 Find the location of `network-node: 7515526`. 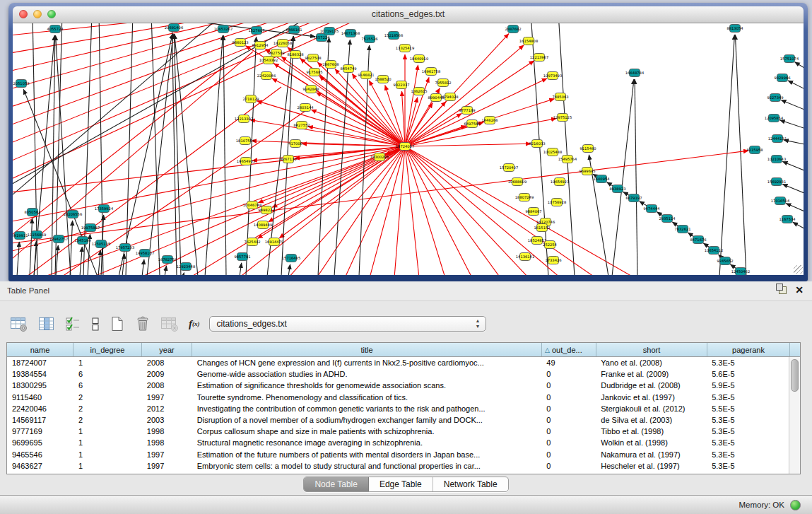

network-node: 7515526 is located at coordinates (369, 40).